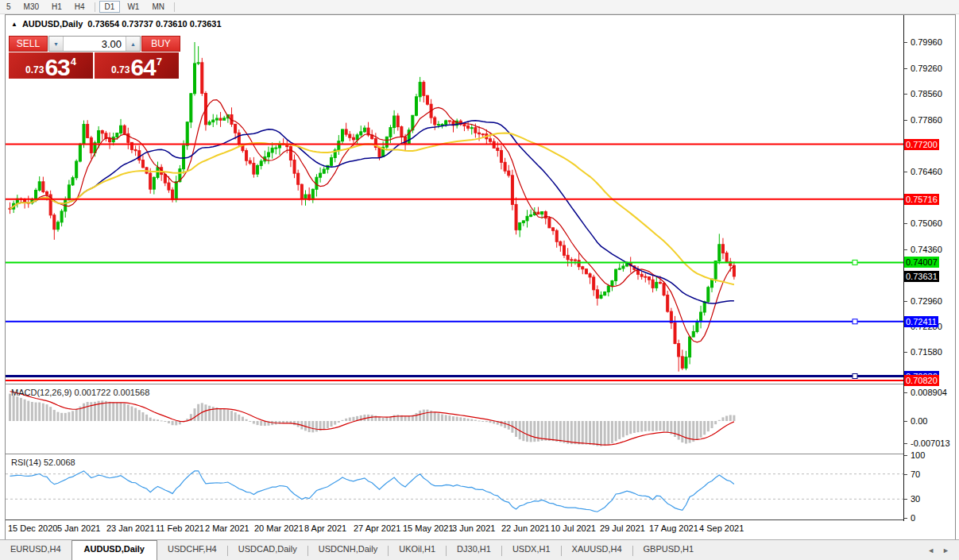 The width and height of the screenshot is (959, 560). I want to click on date-label: 4 Sep 2021, so click(721, 528).